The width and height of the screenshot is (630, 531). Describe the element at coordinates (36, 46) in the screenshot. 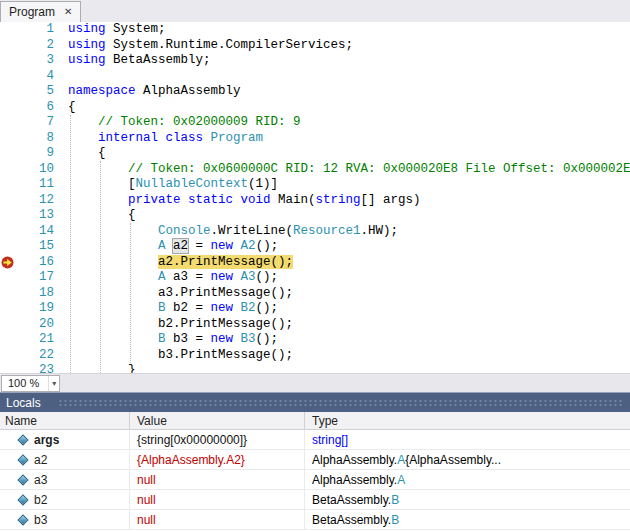

I see `line-number: 2` at that location.